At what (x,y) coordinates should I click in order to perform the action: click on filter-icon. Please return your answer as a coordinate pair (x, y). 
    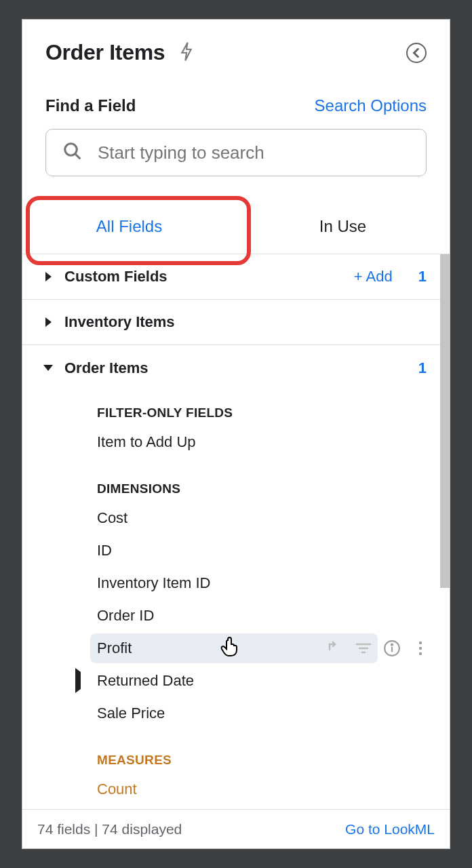
    Looking at the image, I should click on (363, 648).